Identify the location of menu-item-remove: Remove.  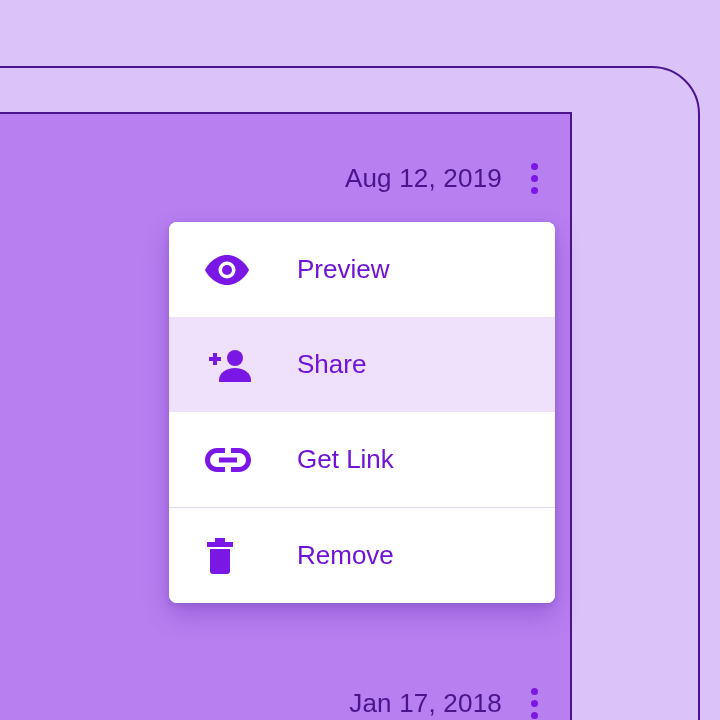
(362, 556).